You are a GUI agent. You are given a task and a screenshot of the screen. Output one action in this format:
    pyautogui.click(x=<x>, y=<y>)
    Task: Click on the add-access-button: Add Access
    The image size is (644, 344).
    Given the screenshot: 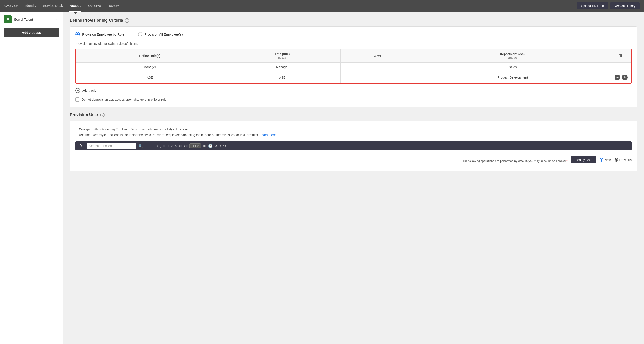 What is the action you would take?
    pyautogui.click(x=32, y=33)
    